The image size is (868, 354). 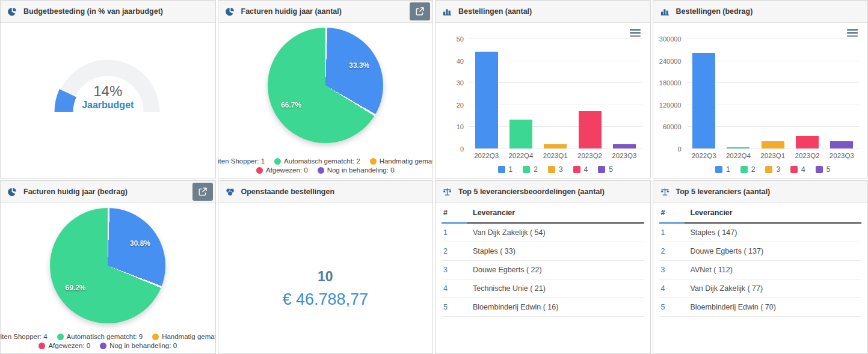 I want to click on panel-invoices-count-header: Facturen huidig jaar (aantal), so click(x=326, y=12).